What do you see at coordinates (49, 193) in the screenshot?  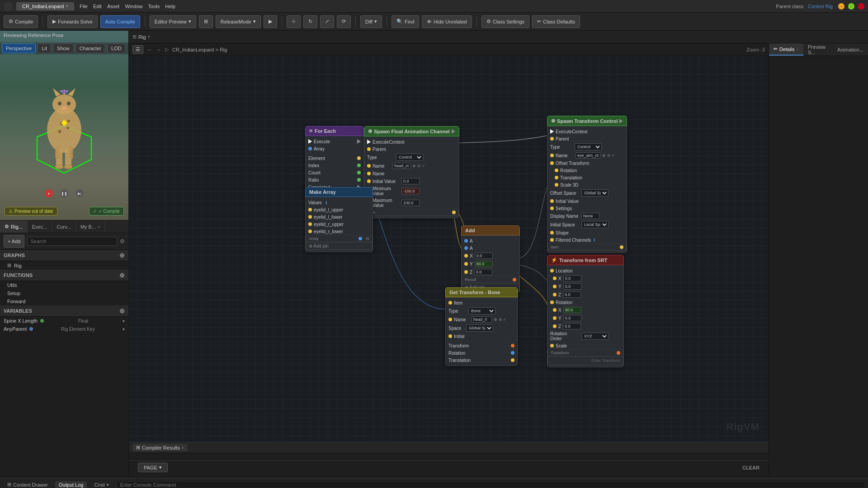 I see `record-button: ●` at bounding box center [49, 193].